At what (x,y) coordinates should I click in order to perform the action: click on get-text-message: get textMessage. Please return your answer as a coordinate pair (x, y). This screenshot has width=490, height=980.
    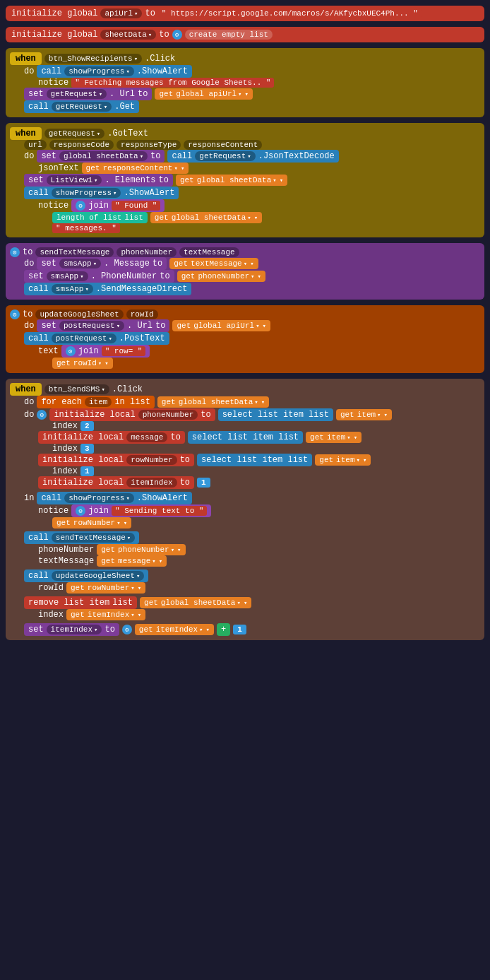
    Looking at the image, I should click on (213, 264).